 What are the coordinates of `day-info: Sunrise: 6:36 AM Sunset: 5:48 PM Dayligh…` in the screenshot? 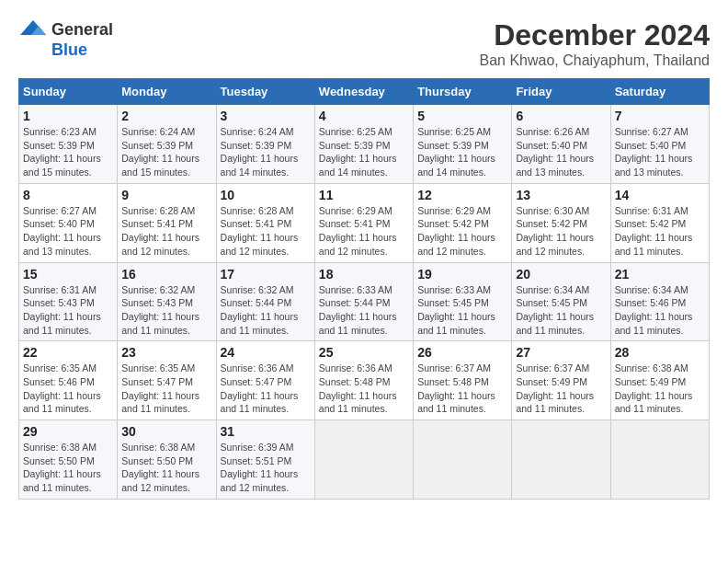 It's located at (364, 388).